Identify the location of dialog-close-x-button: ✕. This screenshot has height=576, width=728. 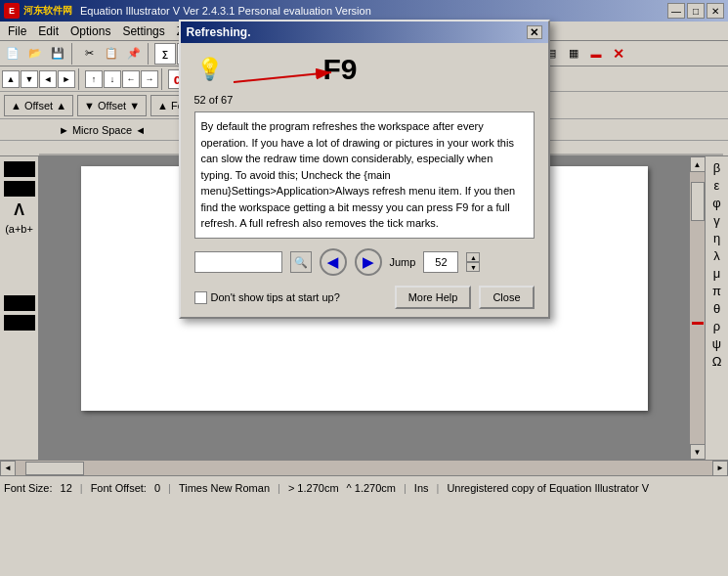
(535, 32).